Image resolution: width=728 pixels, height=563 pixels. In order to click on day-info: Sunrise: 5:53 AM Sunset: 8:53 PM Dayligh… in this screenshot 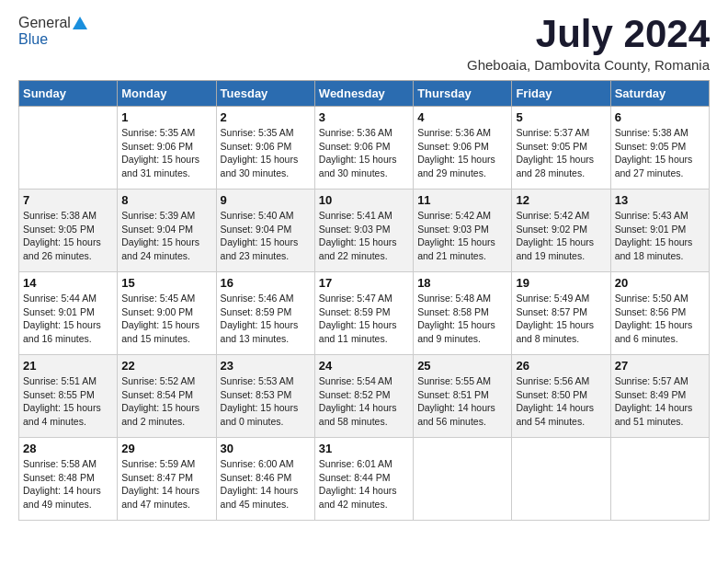, I will do `click(266, 401)`.